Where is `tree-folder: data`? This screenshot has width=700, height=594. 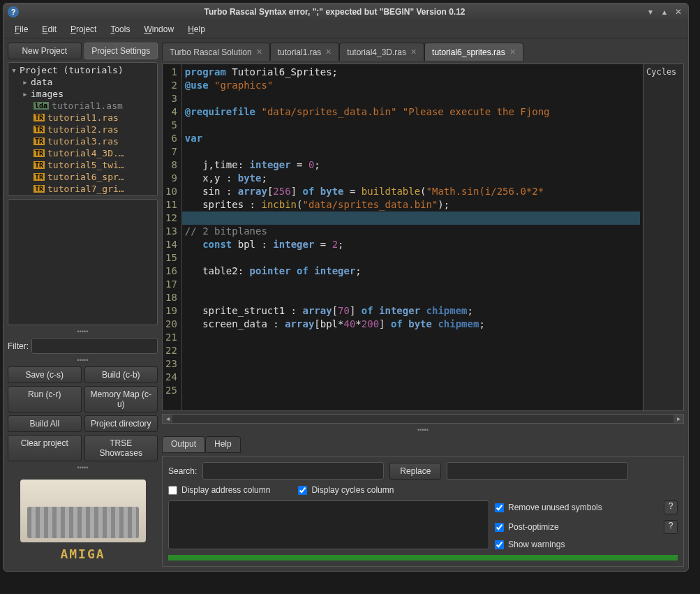
tree-folder: data is located at coordinates (42, 82).